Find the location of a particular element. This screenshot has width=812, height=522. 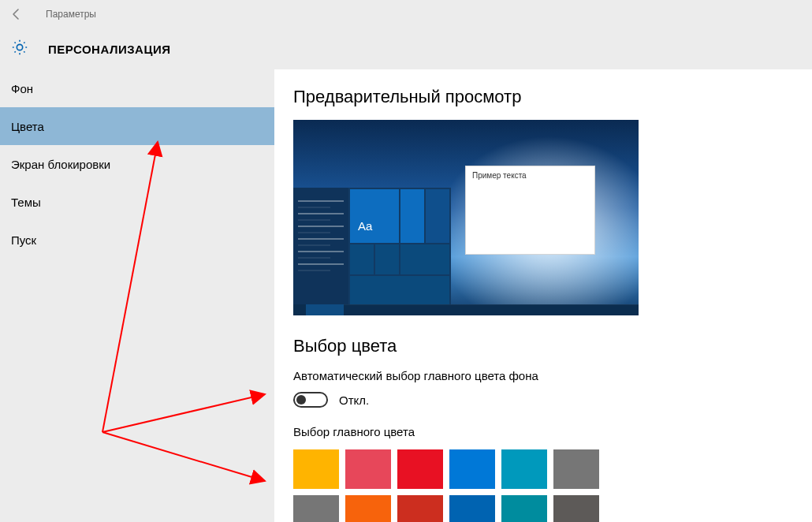

toggle-knob-icon is located at coordinates (301, 400).